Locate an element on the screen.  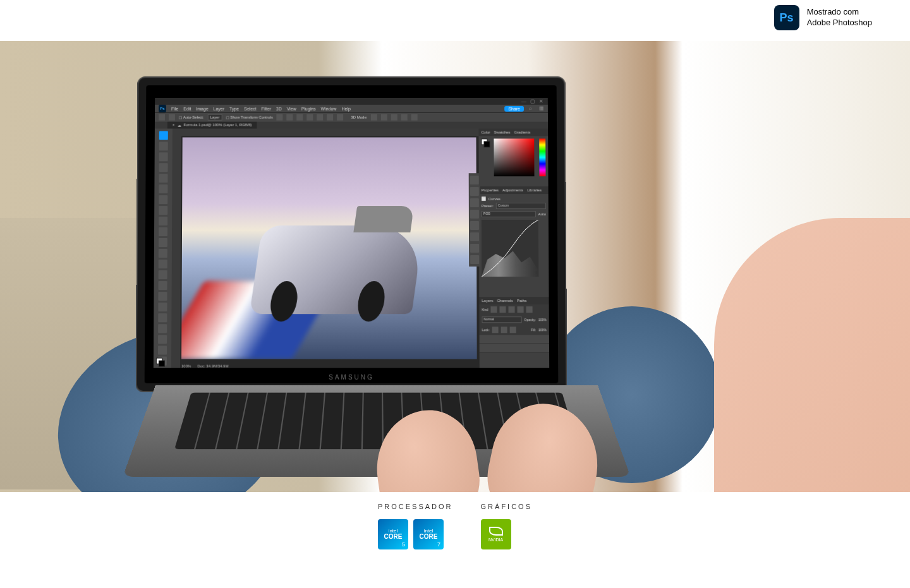
tab-adjustments: Adjustments is located at coordinates (513, 190).